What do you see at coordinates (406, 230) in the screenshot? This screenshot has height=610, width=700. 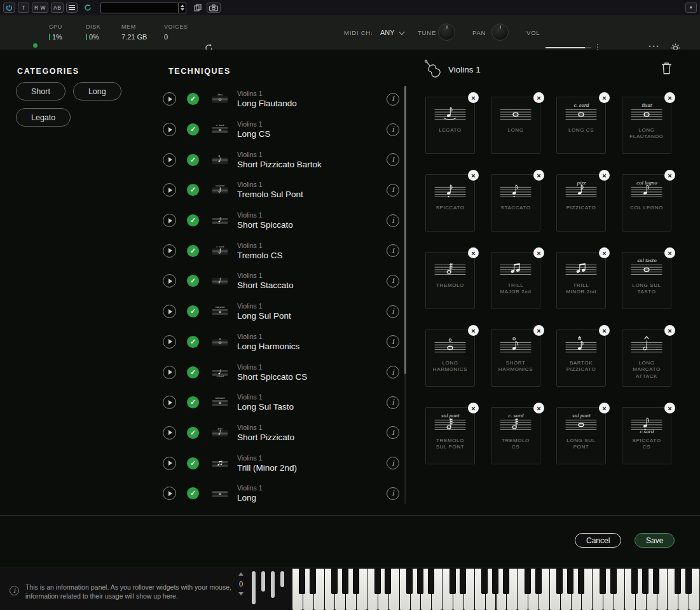 I see `scrollbar-thumb` at bounding box center [406, 230].